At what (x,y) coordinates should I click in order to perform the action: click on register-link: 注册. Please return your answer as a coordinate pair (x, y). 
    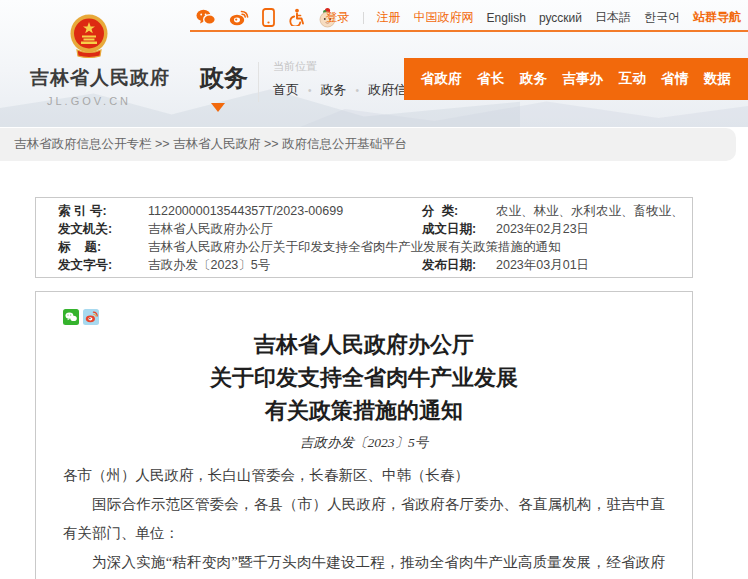
    Looking at the image, I should click on (389, 18).